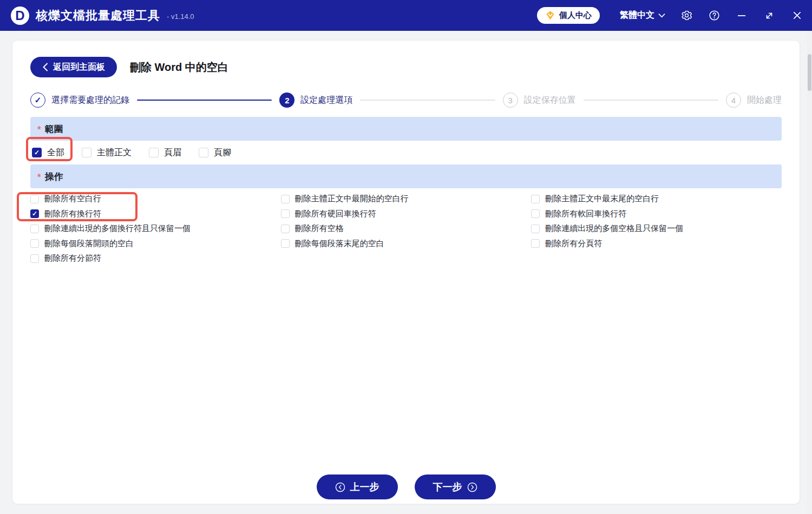 Image resolution: width=812 pixels, height=514 pixels. Describe the element at coordinates (406, 214) in the screenshot. I see `operation-option: 刪除所有硬回車換行符` at that location.